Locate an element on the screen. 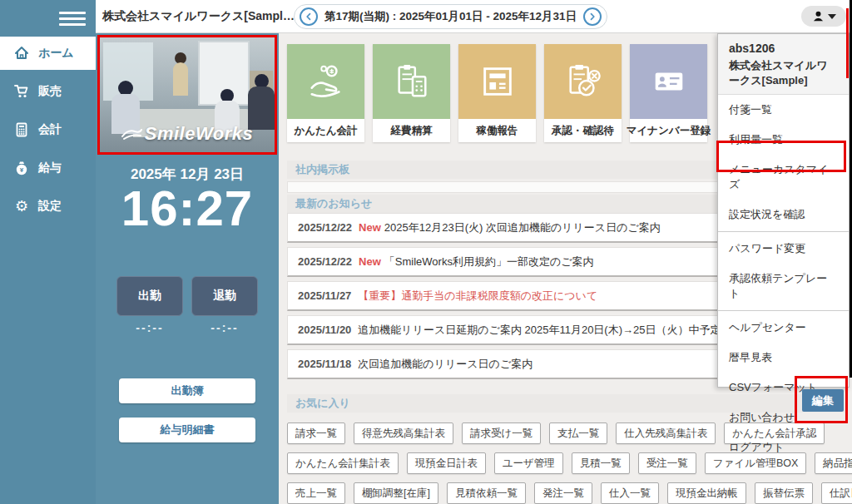  favorite-button: 受注一覧 is located at coordinates (667, 463).